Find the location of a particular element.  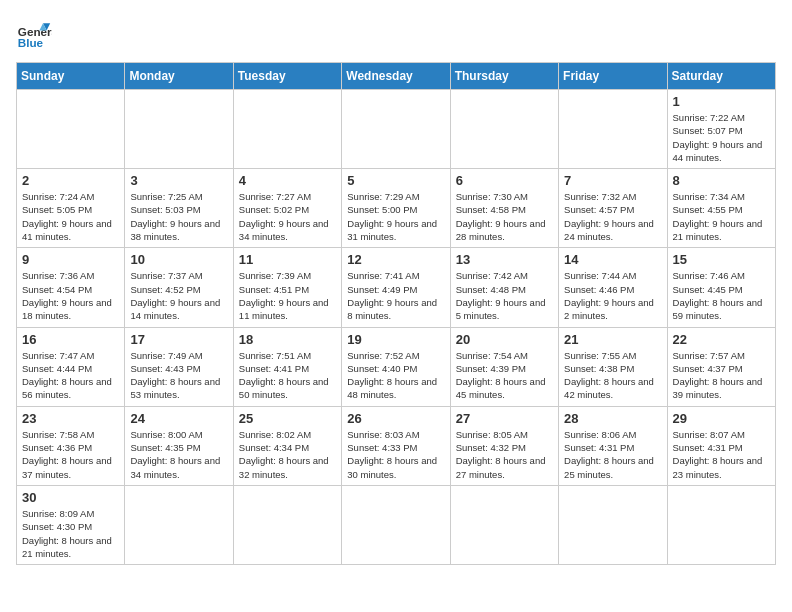

day-info: Sunrise: 7:39 AM Sunset: 4:51 PM Dayligh… is located at coordinates (288, 296).